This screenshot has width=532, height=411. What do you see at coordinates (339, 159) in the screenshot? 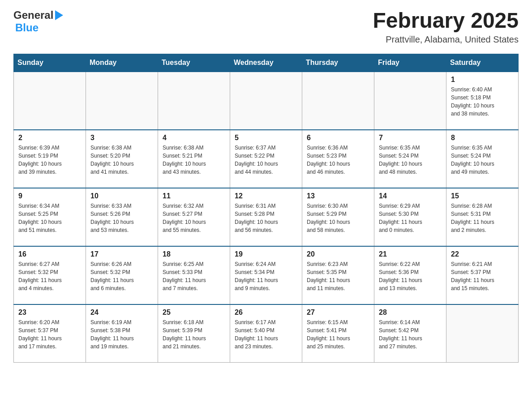
I see `calendar-cell: 6Sunrise: 6:36 AM Sunset: 5:23 PM Daylig…` at bounding box center [339, 159].